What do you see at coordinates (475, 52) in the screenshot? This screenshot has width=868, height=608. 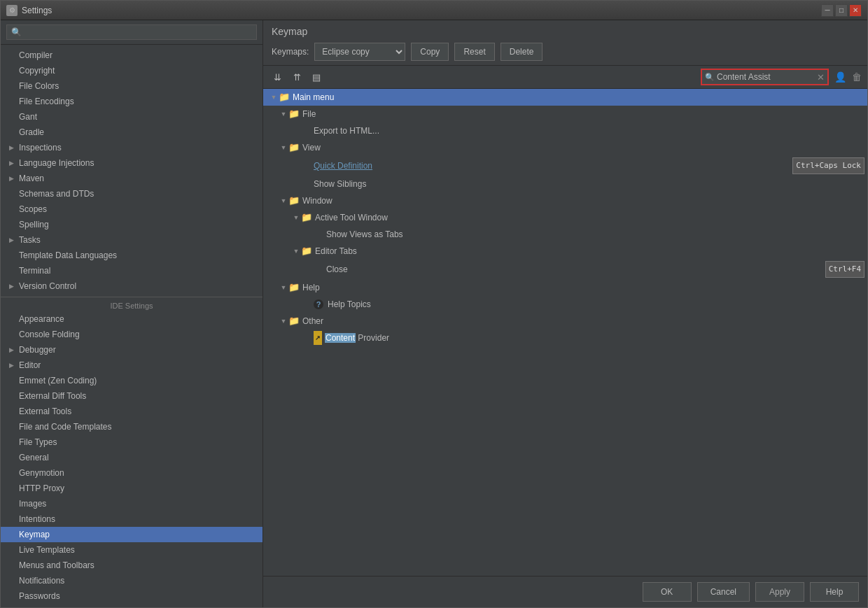 I see `reset-button: Reset` at bounding box center [475, 52].